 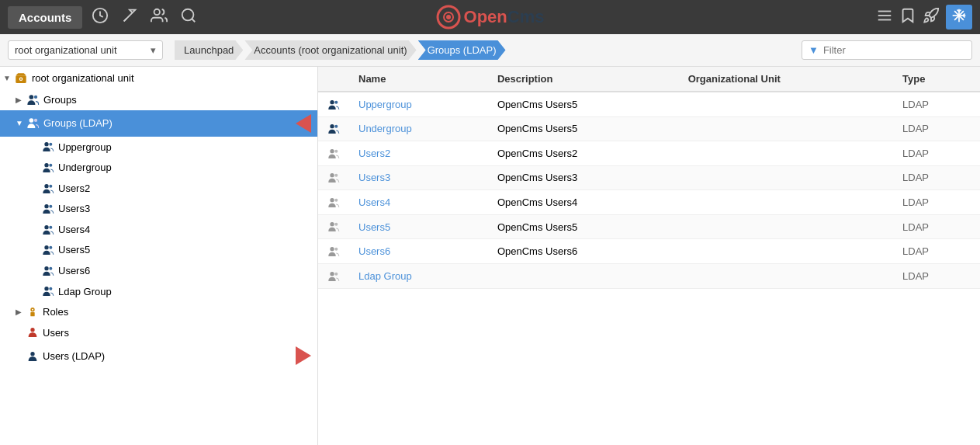 What do you see at coordinates (33, 123) in the screenshot?
I see `groups-ldap-icon` at bounding box center [33, 123].